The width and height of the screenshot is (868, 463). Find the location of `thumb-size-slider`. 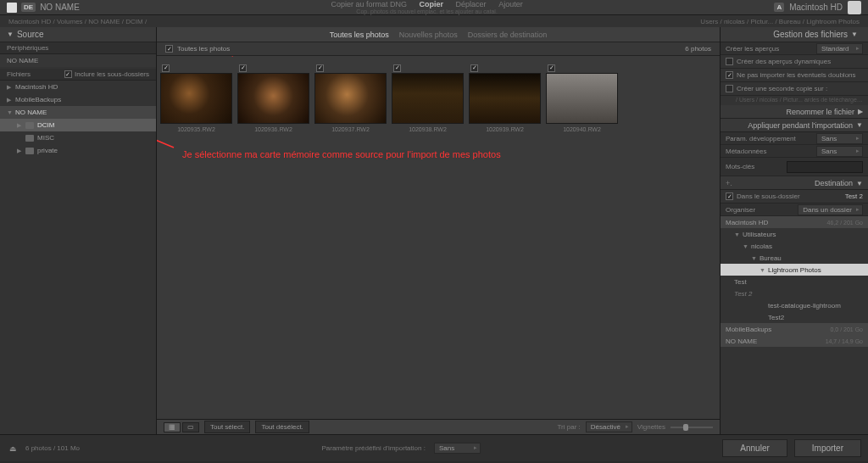

thumb-size-slider is located at coordinates (692, 427).